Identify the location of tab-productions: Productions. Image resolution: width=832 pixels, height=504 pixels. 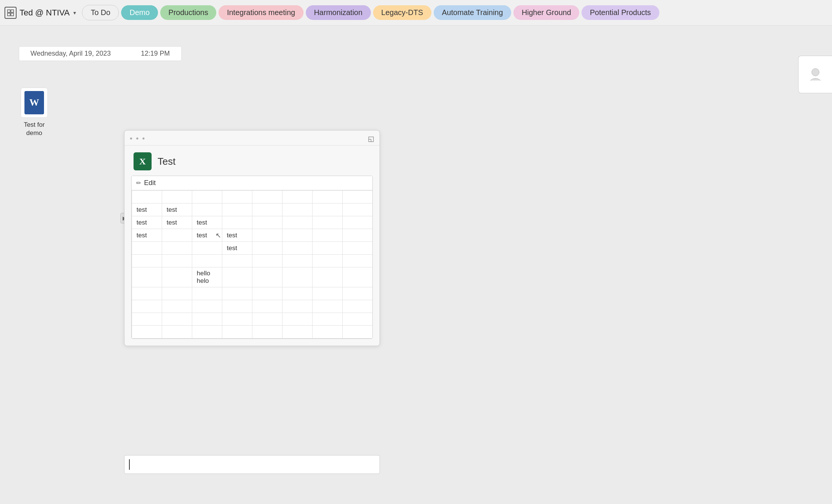
(188, 13).